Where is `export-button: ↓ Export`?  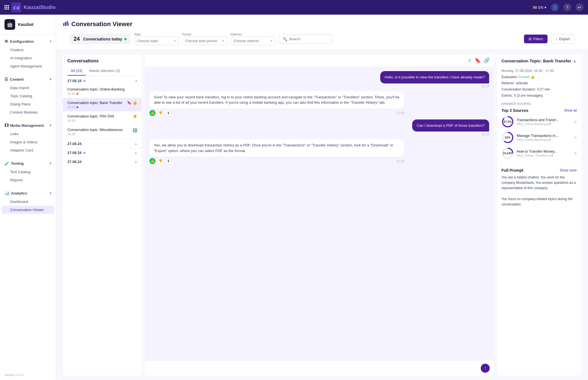
export-button: ↓ Export is located at coordinates (563, 39).